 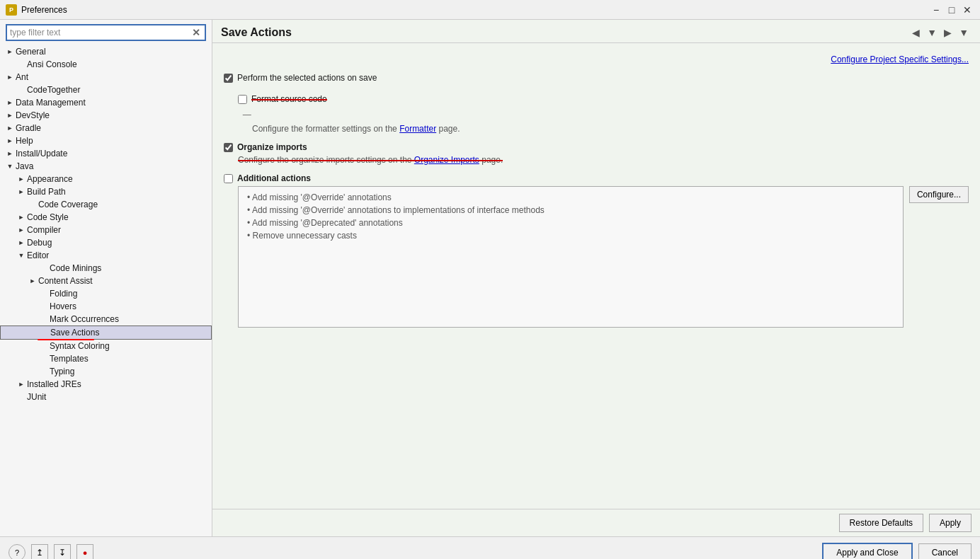 What do you see at coordinates (936, 10) in the screenshot?
I see `minimize-button: −` at bounding box center [936, 10].